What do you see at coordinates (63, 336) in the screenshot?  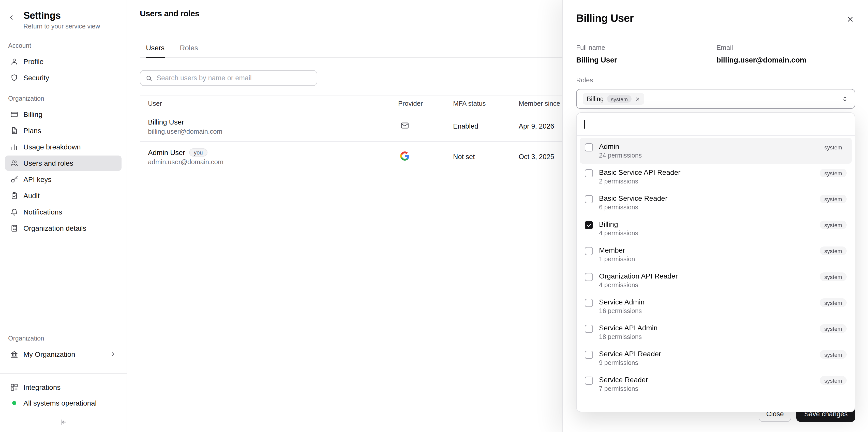 I see `sidebar-section-organization-switcher: Organization` at bounding box center [63, 336].